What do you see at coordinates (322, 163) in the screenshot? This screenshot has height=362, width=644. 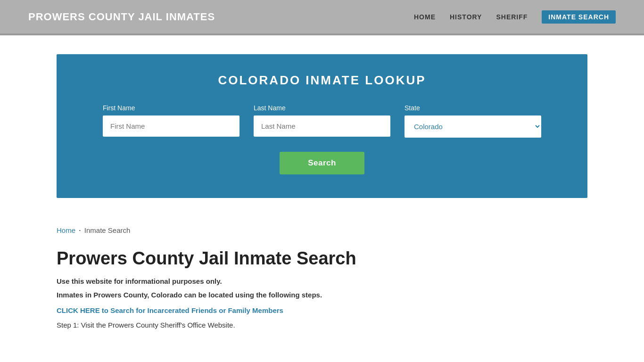 I see `search-button: Search` at bounding box center [322, 163].